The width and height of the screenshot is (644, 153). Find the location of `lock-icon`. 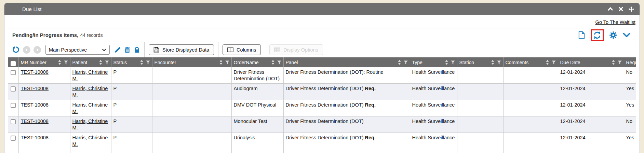

lock-icon is located at coordinates (137, 50).